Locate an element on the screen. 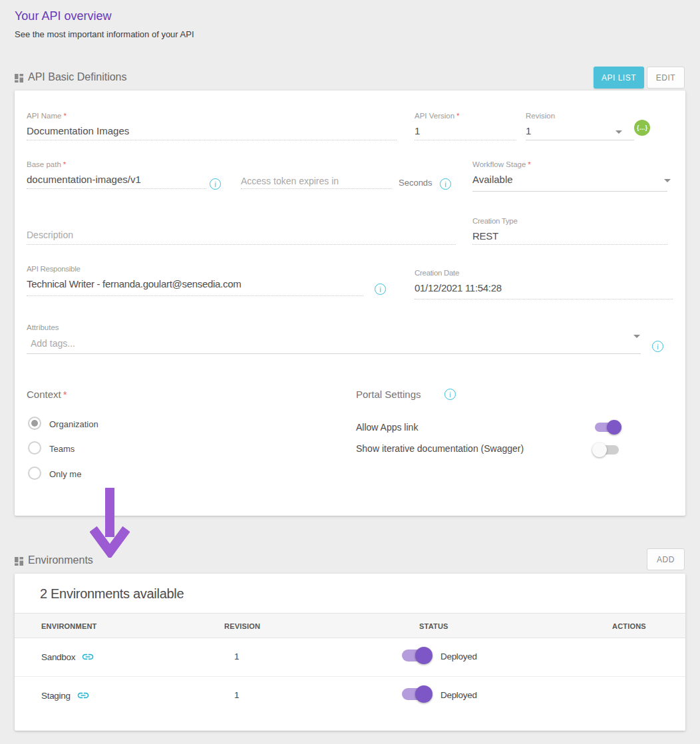  revision-underline is located at coordinates (580, 140).